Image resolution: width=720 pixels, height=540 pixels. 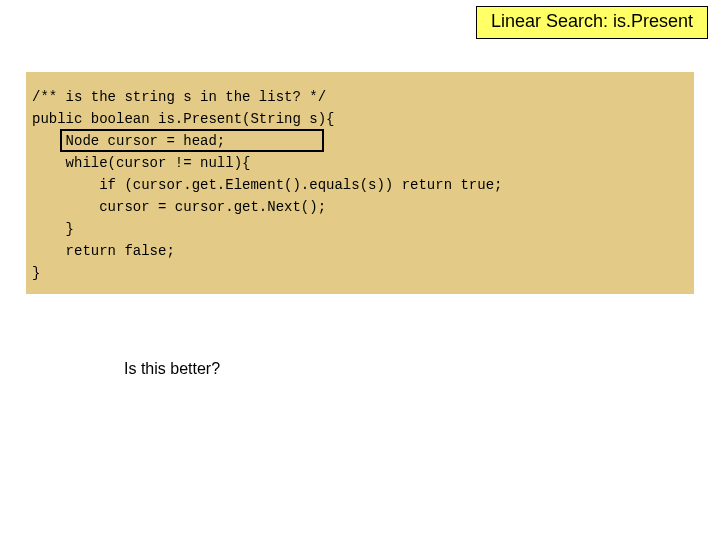 What do you see at coordinates (360, 119) in the screenshot?
I see `code-line: public boolean is.Present(String s){` at bounding box center [360, 119].